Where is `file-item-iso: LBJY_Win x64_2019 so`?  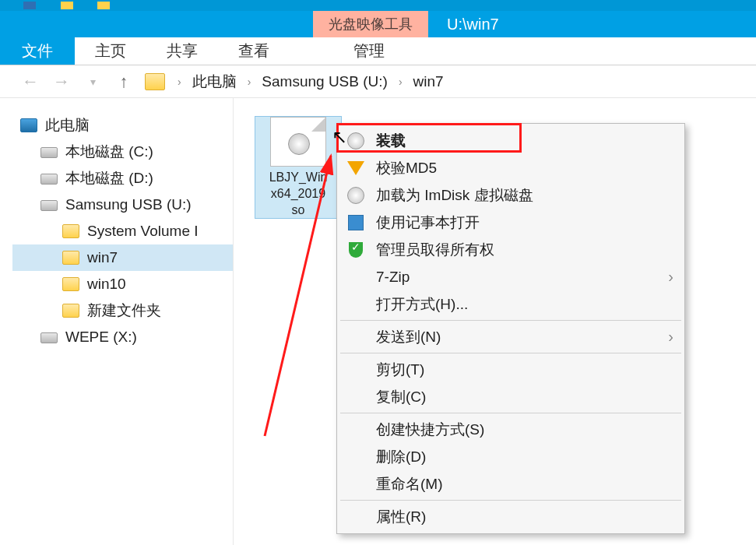 file-item-iso: LBJY_Win x64_2019 so is located at coordinates (298, 167).